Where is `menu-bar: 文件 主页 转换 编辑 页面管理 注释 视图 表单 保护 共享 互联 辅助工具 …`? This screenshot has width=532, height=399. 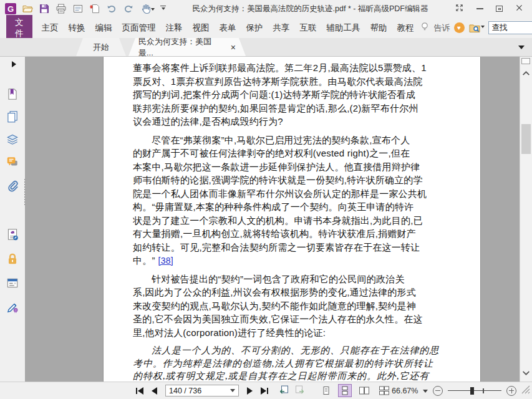
menu-bar: 文件 主页 转换 编辑 页面管理 注释 视图 表单 保护 共享 互联 辅助工具 … is located at coordinates (266, 27).